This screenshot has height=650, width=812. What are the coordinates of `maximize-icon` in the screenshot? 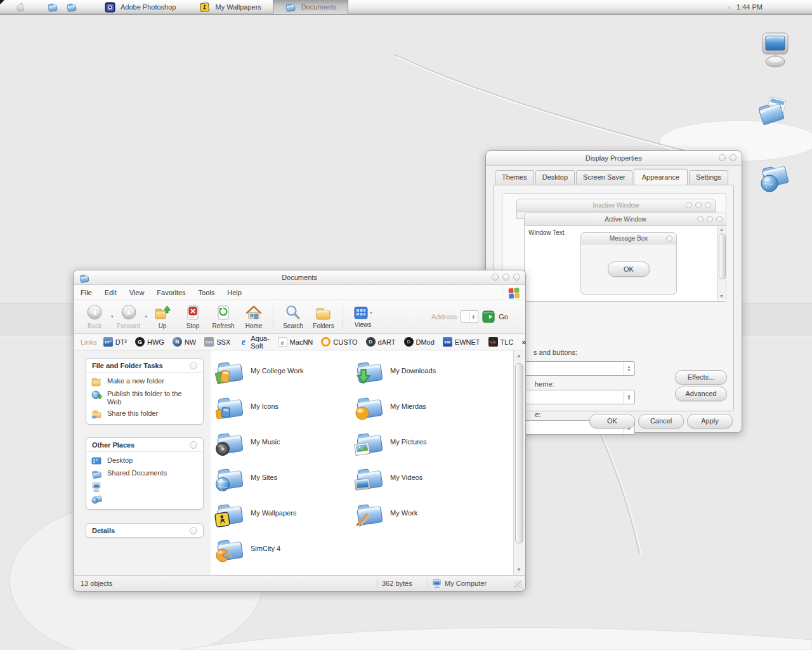 It's located at (506, 277).